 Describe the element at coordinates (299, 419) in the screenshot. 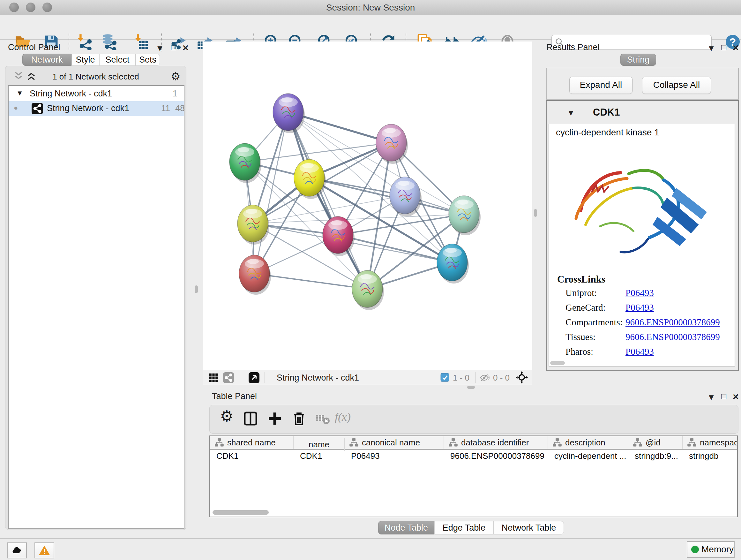

I see `delete-column-trash-icon` at that location.